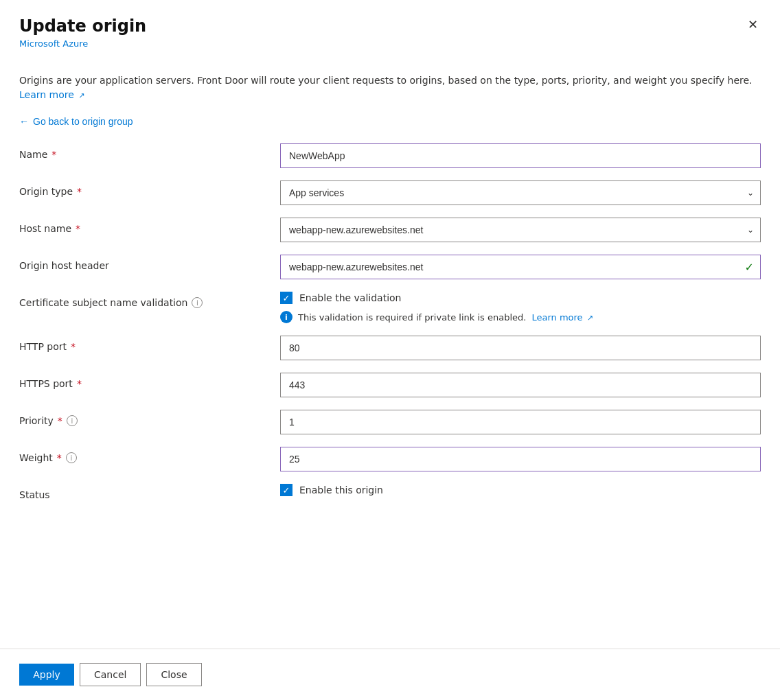 The image size is (780, 700). Describe the element at coordinates (520, 385) in the screenshot. I see `https-port-input` at that location.